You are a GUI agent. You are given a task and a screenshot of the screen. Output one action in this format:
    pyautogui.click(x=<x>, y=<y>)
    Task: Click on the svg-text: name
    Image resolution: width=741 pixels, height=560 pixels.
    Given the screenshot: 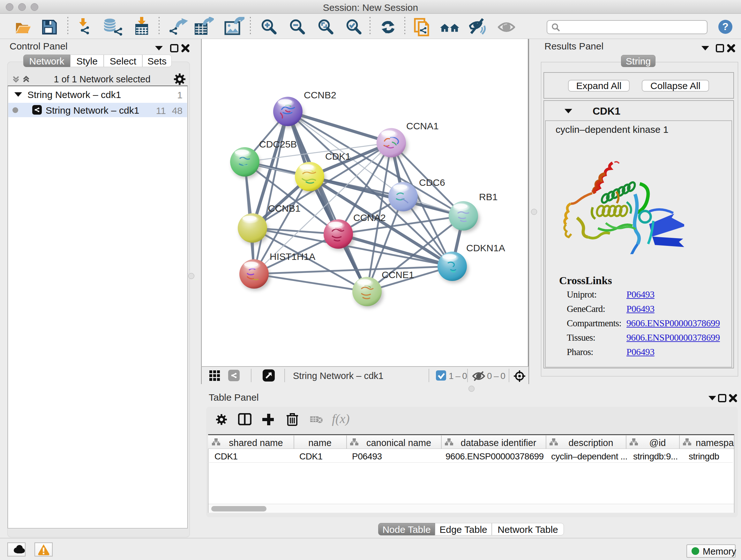 What is the action you would take?
    pyautogui.click(x=320, y=443)
    